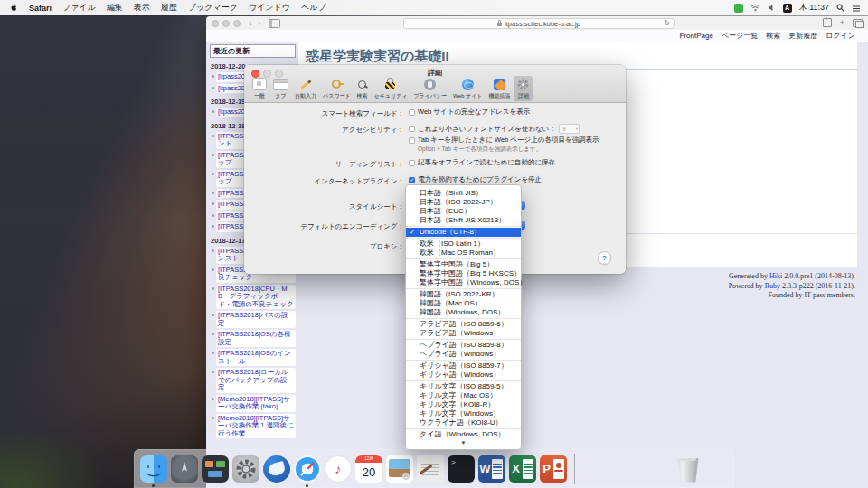 The width and height of the screenshot is (868, 488). I want to click on menu-safari: Safari, so click(40, 8).